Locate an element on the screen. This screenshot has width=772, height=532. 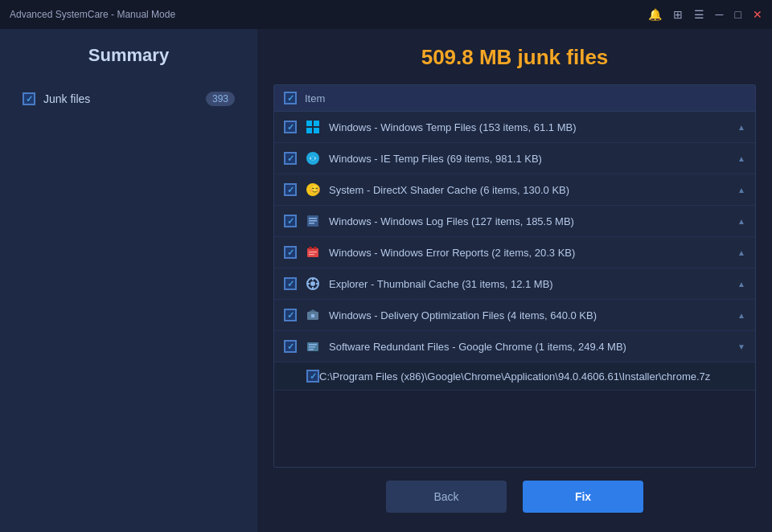
row-expand-4: ▲ is located at coordinates (741, 252).